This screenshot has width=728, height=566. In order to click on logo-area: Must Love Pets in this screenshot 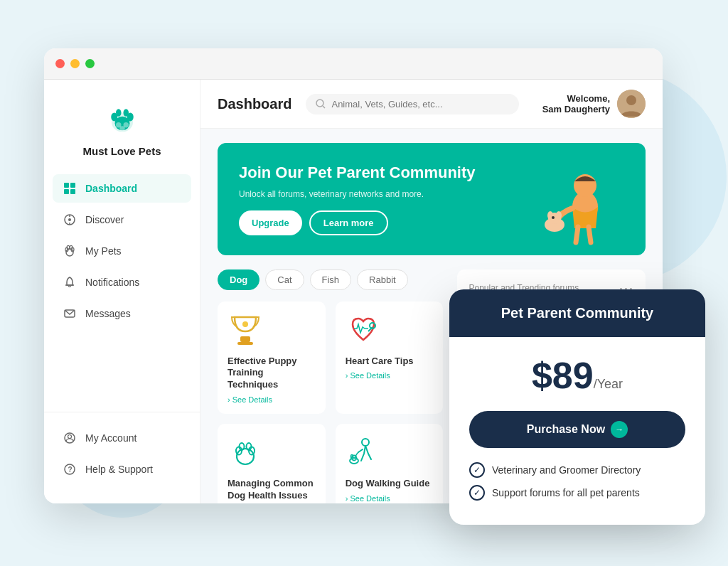, I will do `click(122, 127)`.